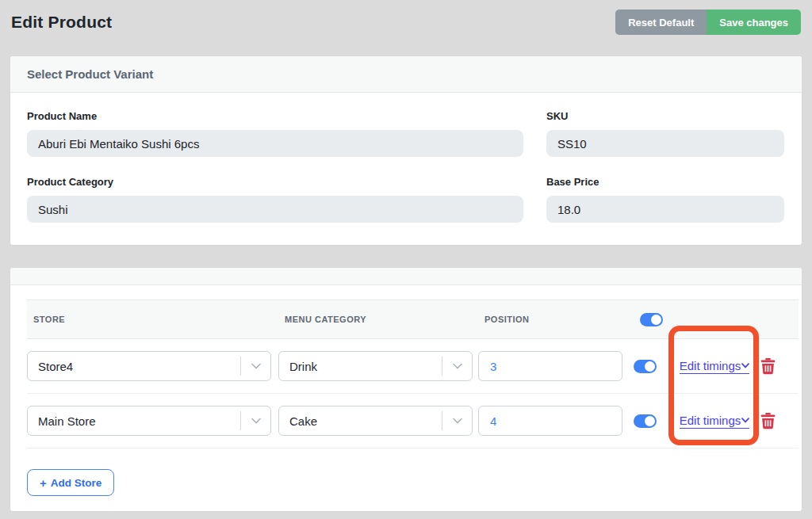 The height and width of the screenshot is (519, 812). I want to click on store-row: Main Store Cake, so click(412, 422).